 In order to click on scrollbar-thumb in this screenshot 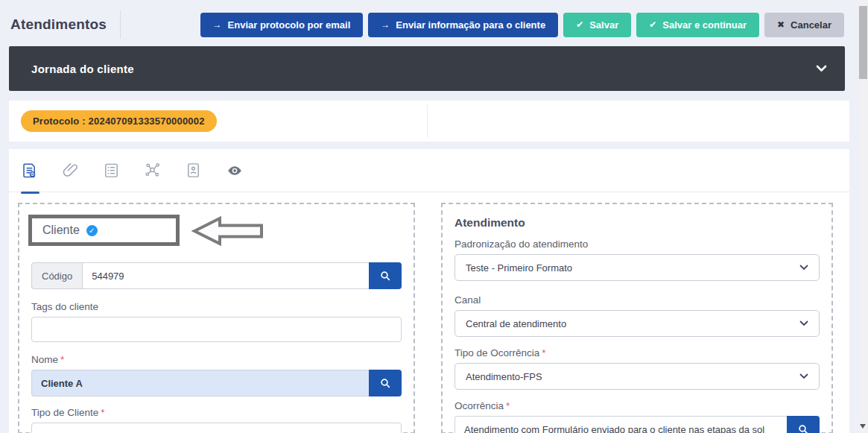, I will do `click(863, 42)`.